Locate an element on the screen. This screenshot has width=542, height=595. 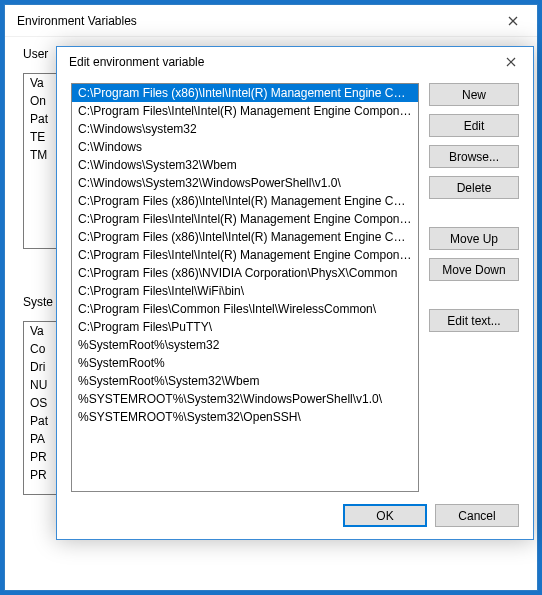
path-item: C:\Program Files\Intel\WiFi\bin\ is located at coordinates (245, 291).